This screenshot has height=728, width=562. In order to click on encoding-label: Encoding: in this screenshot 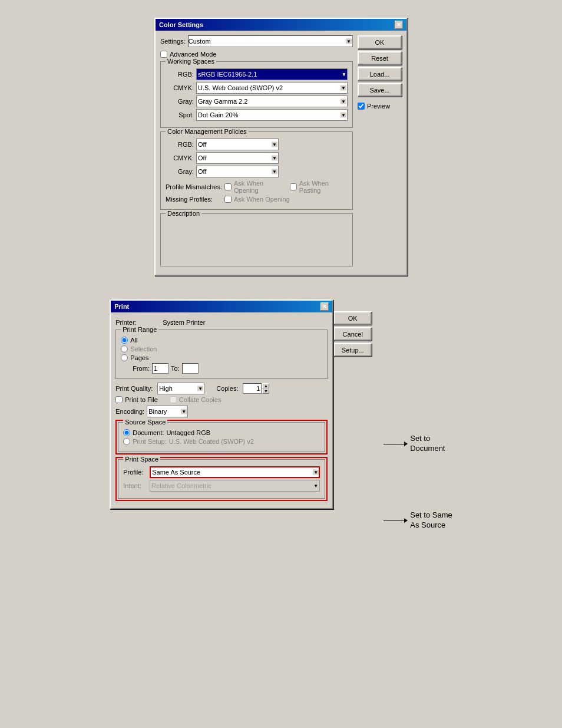, I will do `click(130, 411)`.